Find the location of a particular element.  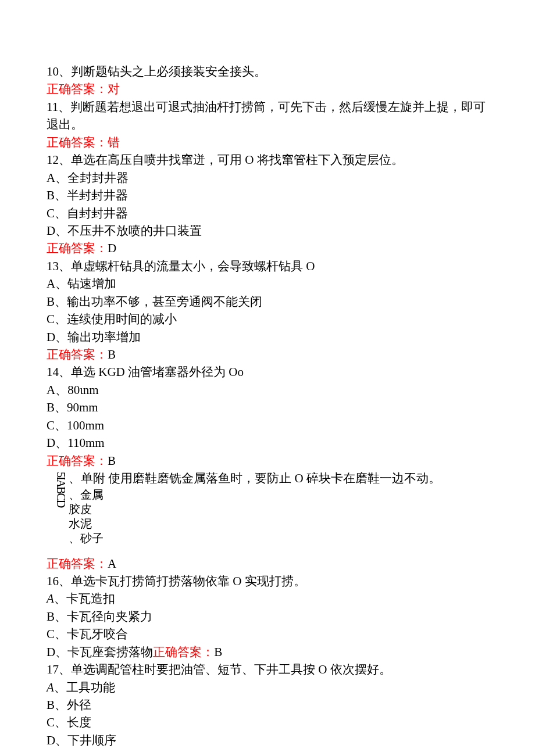

q17-optA: A、工具功能 is located at coordinates (268, 687).